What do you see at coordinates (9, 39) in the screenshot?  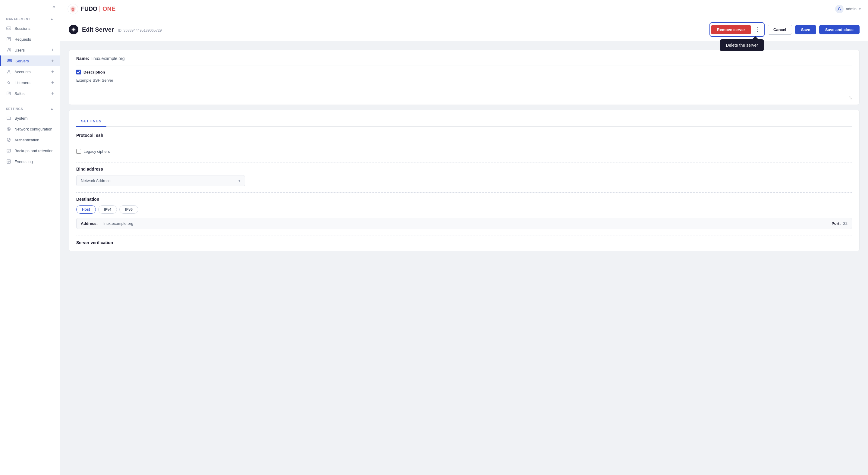 I see `requests-icon` at bounding box center [9, 39].